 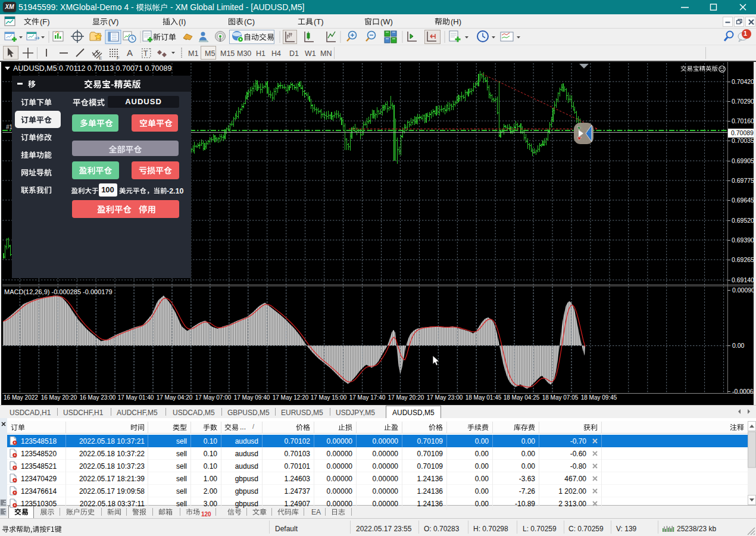 What do you see at coordinates (521, 398) in the screenshot?
I see `svg-text: 18 May 04:25` at bounding box center [521, 398].